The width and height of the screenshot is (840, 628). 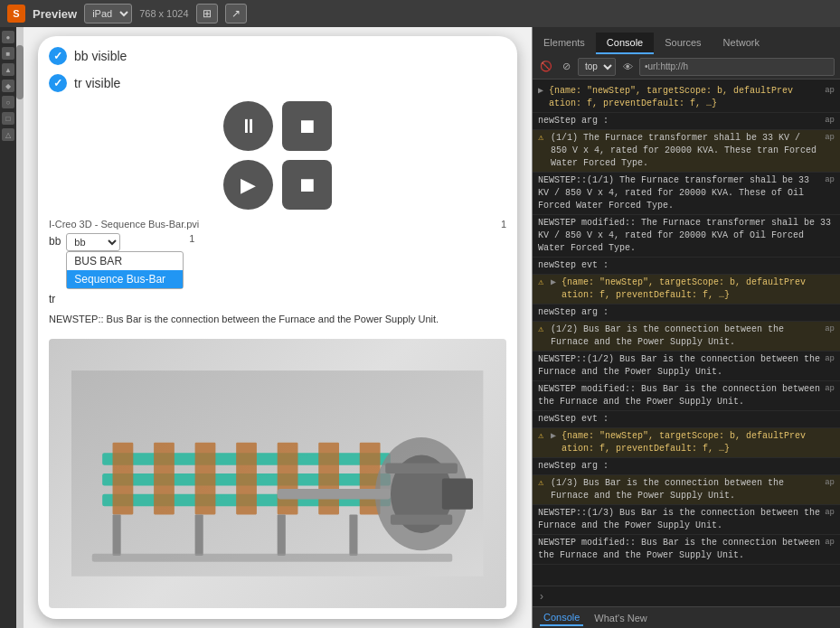 I want to click on console-text-warning-1: (1/1) The Furnace transformer shall be 3…, so click(x=685, y=151).